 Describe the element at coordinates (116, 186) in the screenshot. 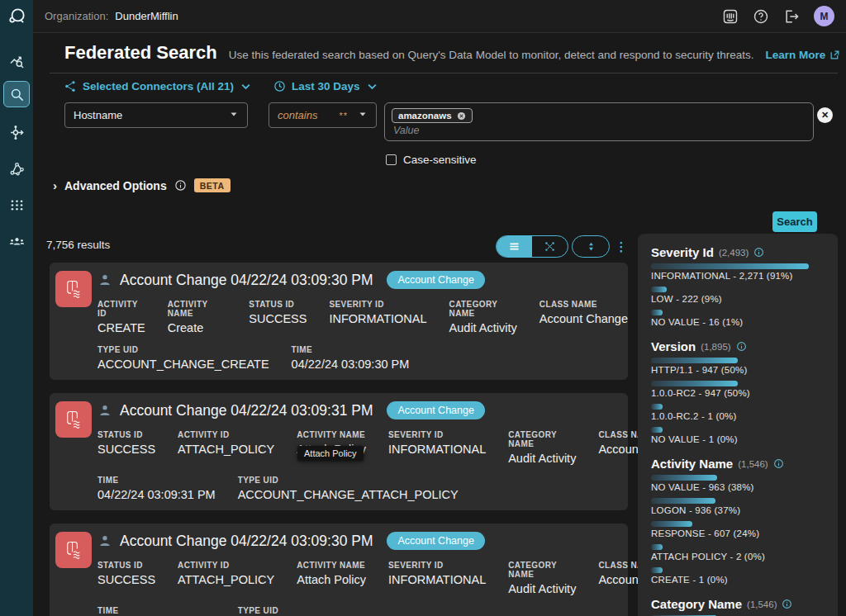

I see `advanced-options-label: Advanced Options` at that location.